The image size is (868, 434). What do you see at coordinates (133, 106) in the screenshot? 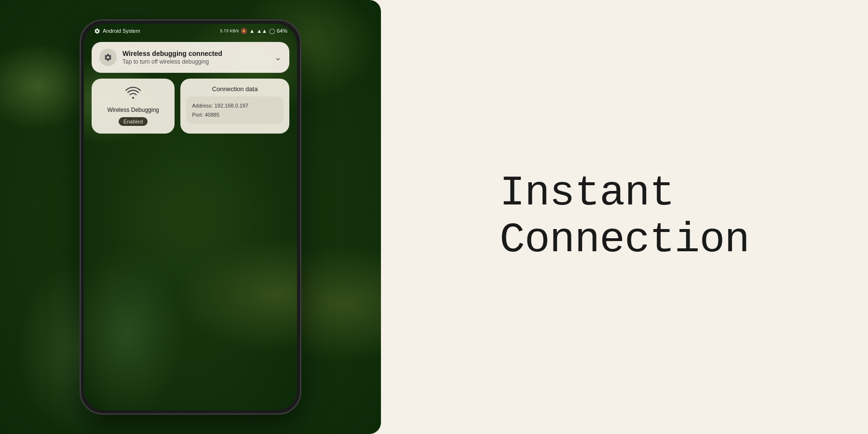
I see `widget-wireless-debugging: Wireless Debugging Enabled` at bounding box center [133, 106].